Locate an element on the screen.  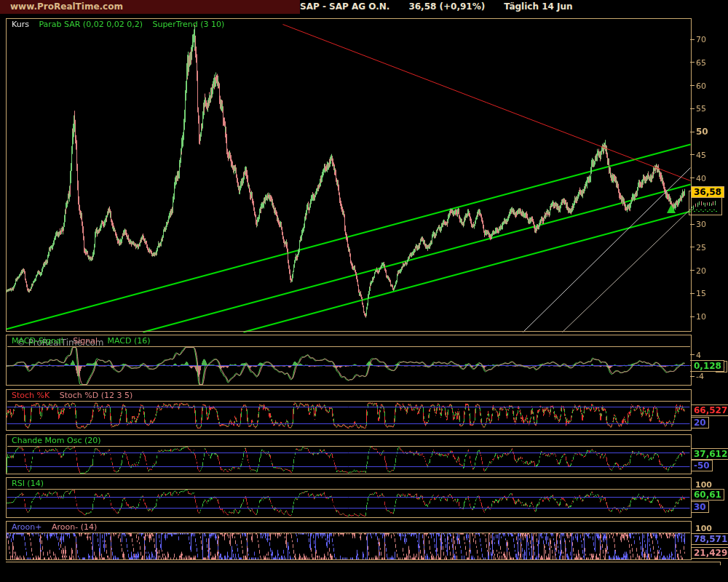
time-axis is located at coordinates (363, 562).